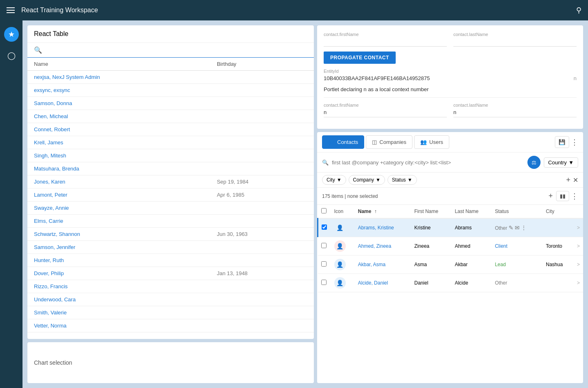  I want to click on select-all-checkbox, so click(324, 211).